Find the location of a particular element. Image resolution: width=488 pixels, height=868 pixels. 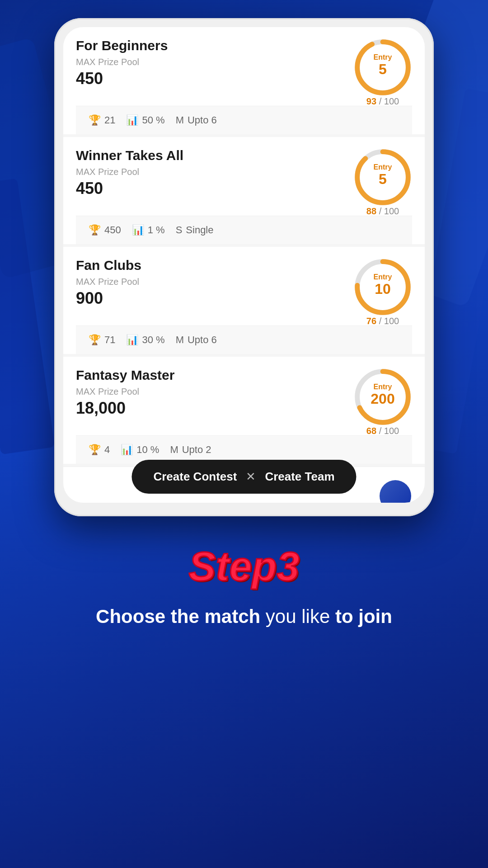

contest-info: For Beginners MAX Prize Pool 450 is located at coordinates (122, 63).